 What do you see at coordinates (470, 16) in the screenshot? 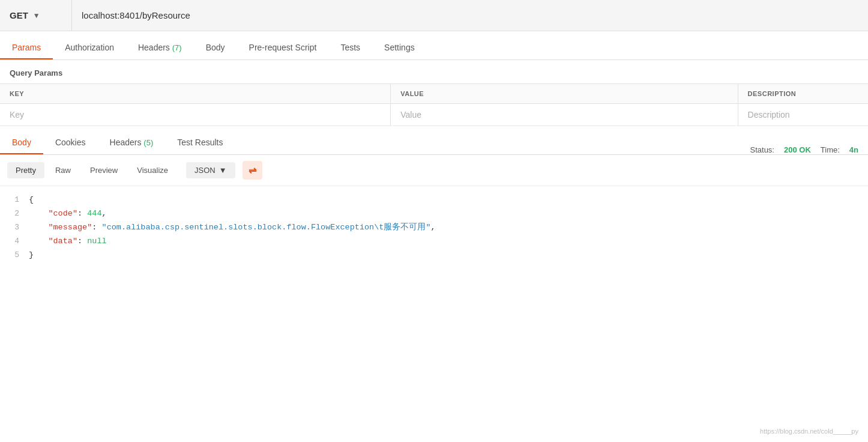
I see `url-input` at bounding box center [470, 16].